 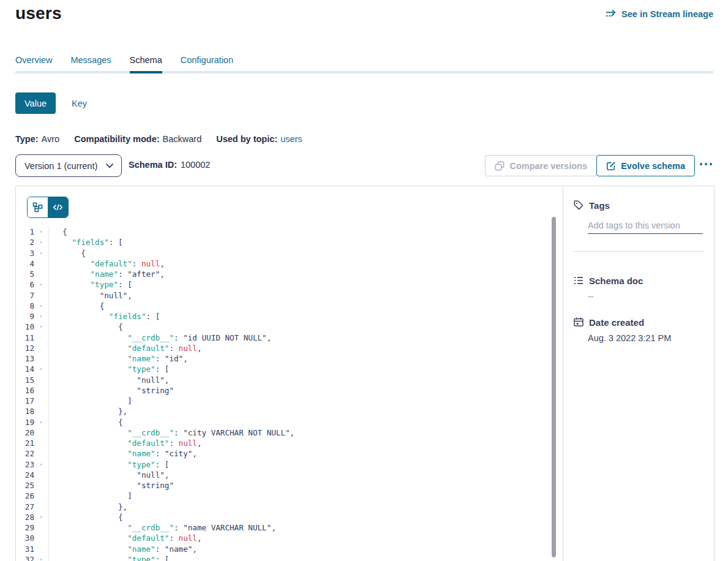 I want to click on line-number: 20, so click(x=25, y=432).